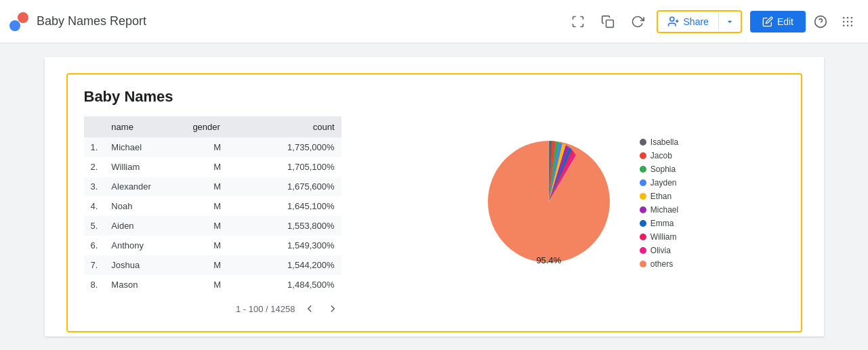 This screenshot has height=350, width=868. What do you see at coordinates (95, 226) in the screenshot?
I see `row-number: 5.` at bounding box center [95, 226].